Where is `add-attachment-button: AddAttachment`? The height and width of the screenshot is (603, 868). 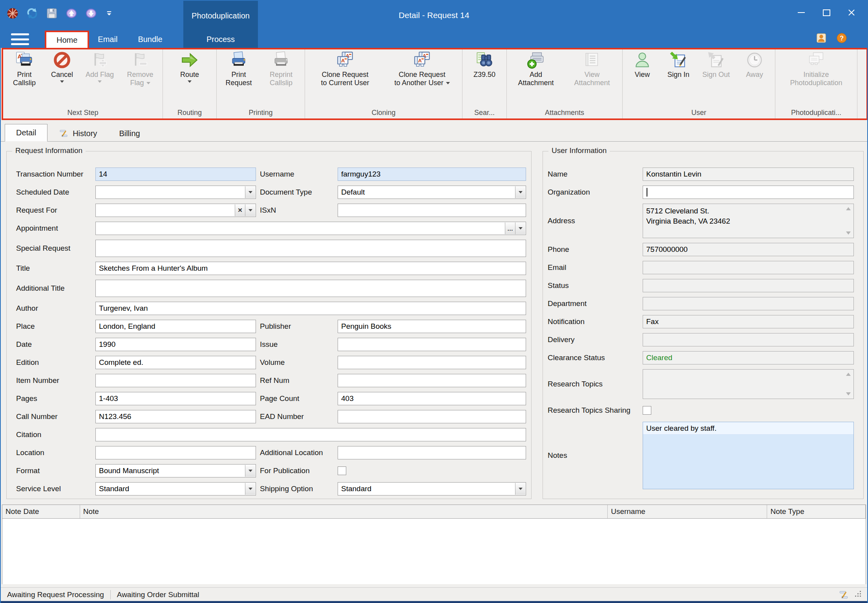 add-attachment-button: AddAttachment is located at coordinates (536, 68).